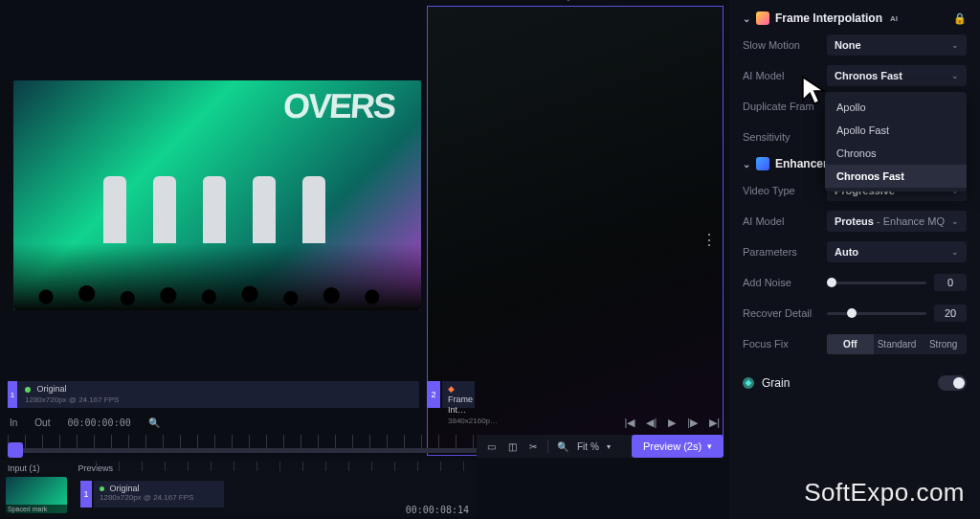 This screenshot has height=519, width=980. I want to click on sensitivity-label: Sensitivity, so click(785, 137).